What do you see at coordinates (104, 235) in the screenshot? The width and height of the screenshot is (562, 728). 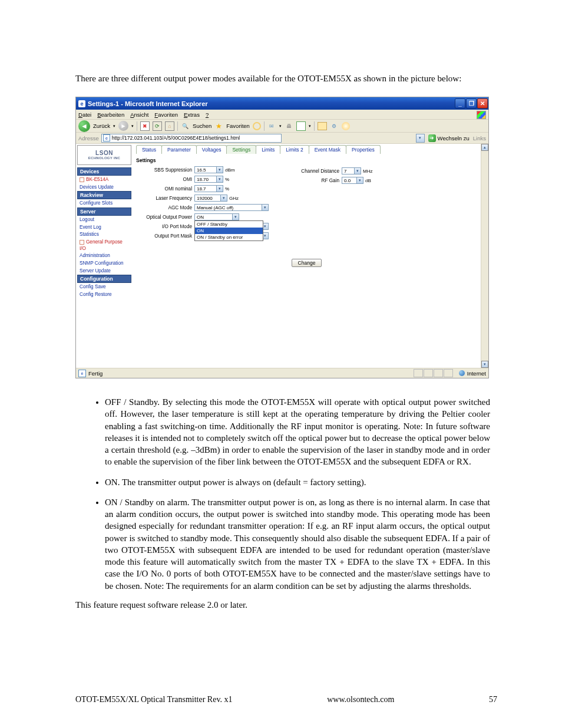 I see `sidebar-item-statistics: Statistics` at bounding box center [104, 235].